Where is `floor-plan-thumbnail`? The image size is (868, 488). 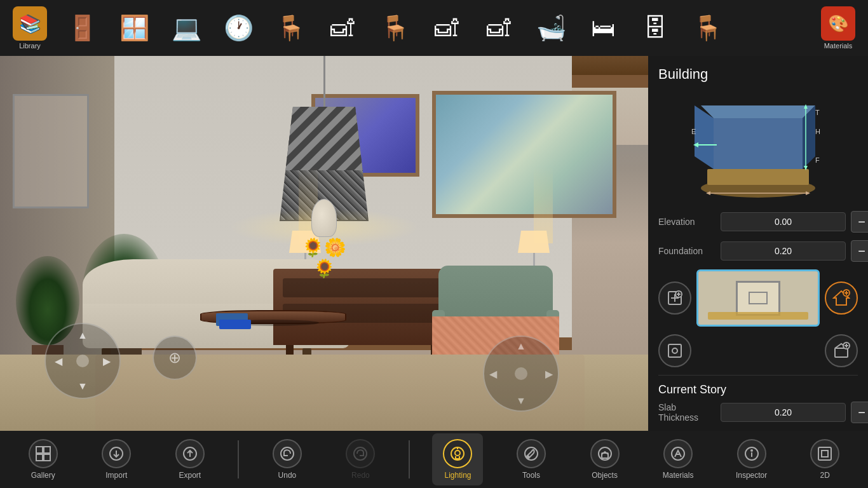
floor-plan-thumbnail is located at coordinates (758, 298).